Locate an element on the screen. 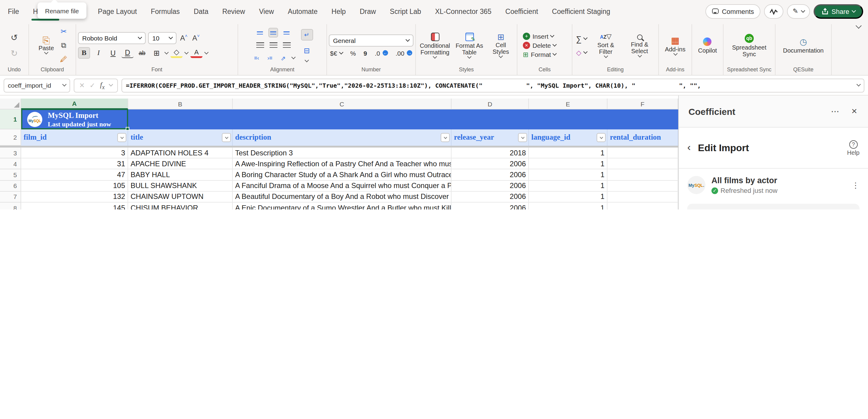 This screenshot has height=419, width=868. column-header-f: F is located at coordinates (643, 104).